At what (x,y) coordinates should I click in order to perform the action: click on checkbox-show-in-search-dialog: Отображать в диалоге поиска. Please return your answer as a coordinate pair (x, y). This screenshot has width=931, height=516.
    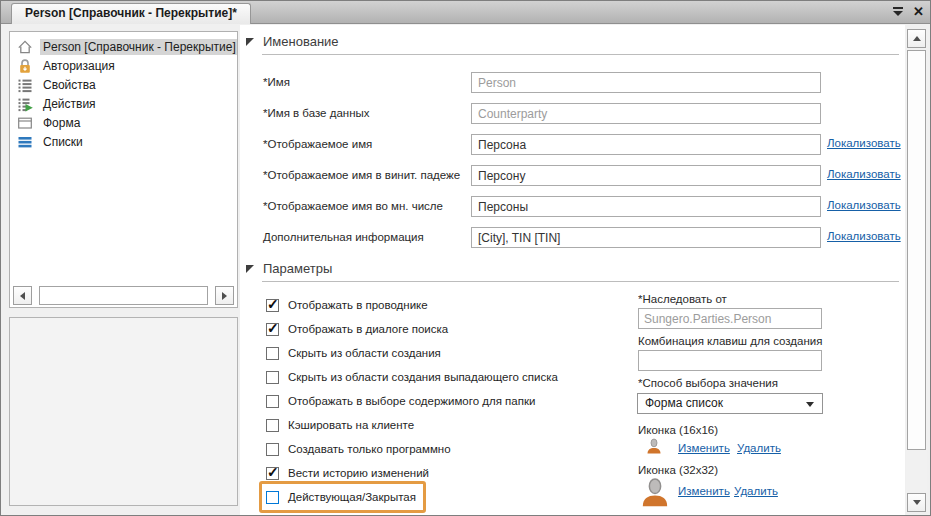
    Looking at the image, I should click on (357, 329).